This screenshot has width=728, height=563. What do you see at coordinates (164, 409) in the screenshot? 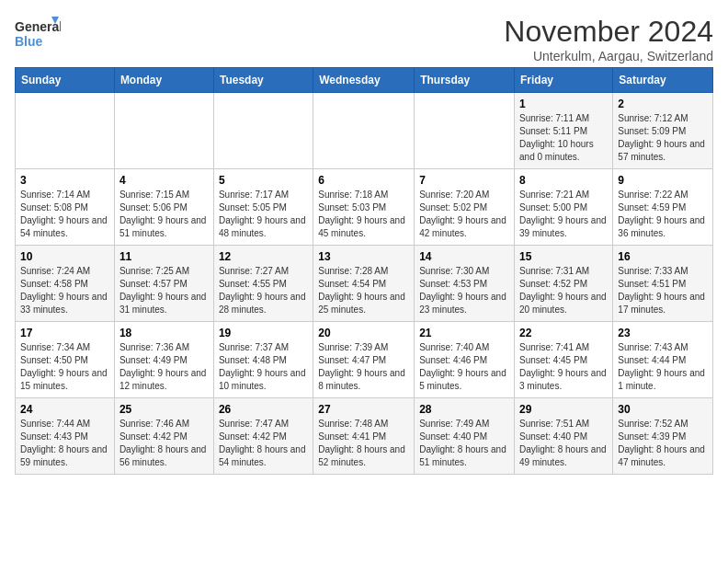
I see `day-number: 25` at bounding box center [164, 409].